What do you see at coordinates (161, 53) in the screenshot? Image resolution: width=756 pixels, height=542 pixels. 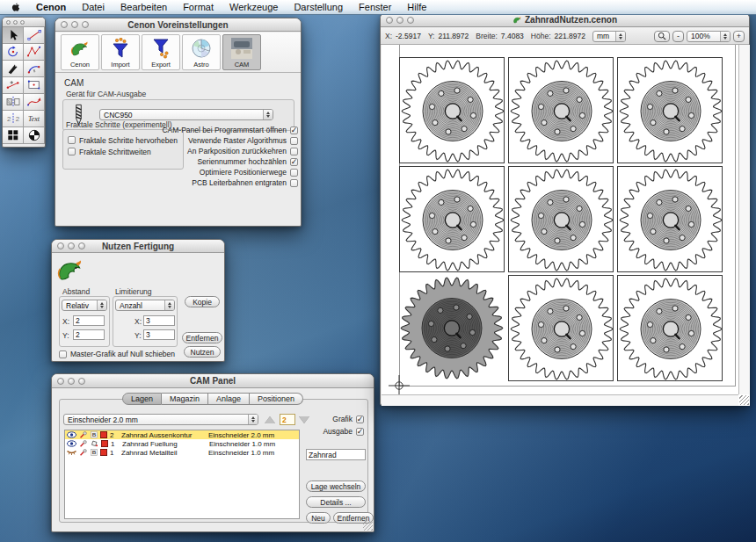 I see `prefs-toolbar-export: Export` at bounding box center [161, 53].